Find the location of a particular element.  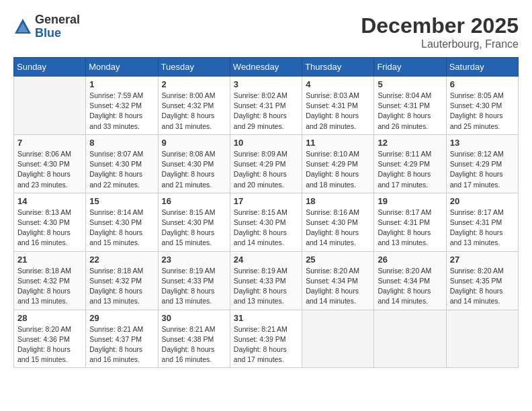

cell-sun-info: Sunrise: 8:16 AM Sunset: 4:30 PM Dayligh… is located at coordinates (338, 228).